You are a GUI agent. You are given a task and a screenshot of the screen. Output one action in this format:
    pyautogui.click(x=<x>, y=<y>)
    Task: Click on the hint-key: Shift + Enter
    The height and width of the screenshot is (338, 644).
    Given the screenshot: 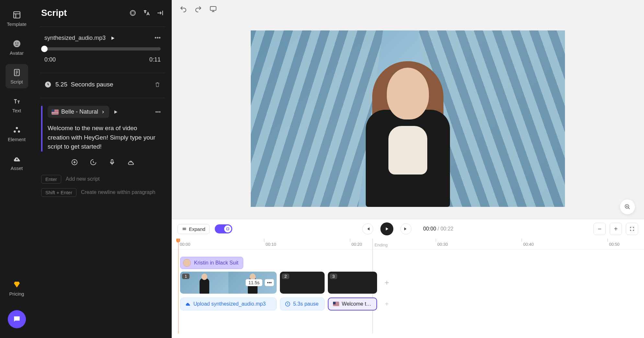 What is the action you would take?
    pyautogui.click(x=59, y=192)
    